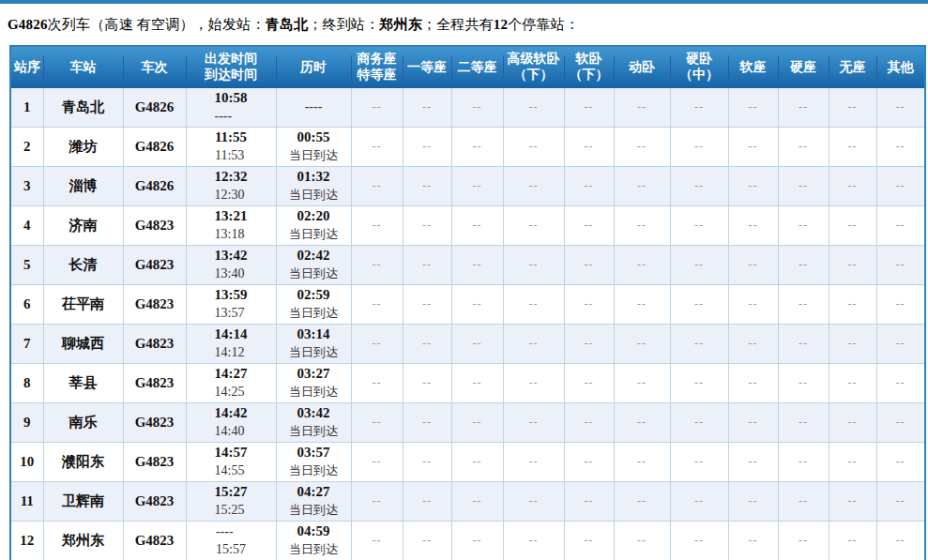  Describe the element at coordinates (231, 195) in the screenshot. I see `arrive-time: 12:30` at that location.